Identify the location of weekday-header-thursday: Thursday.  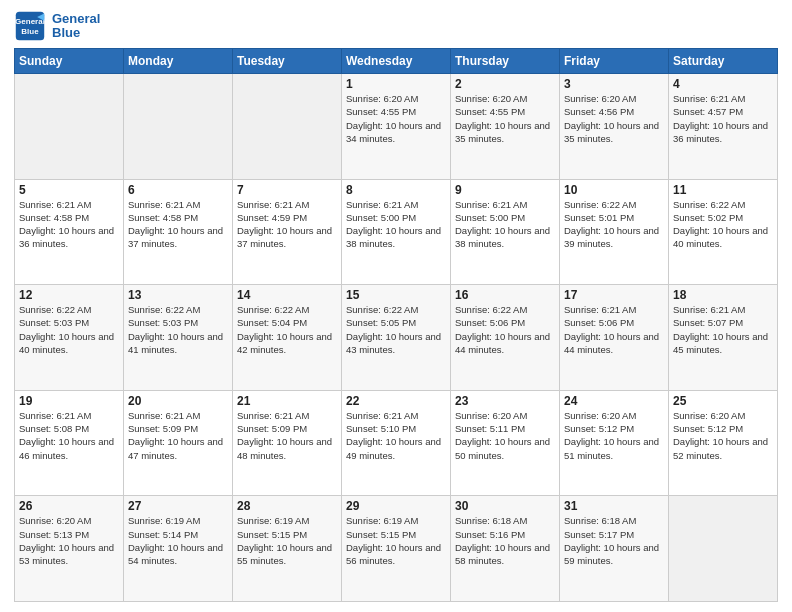
(506, 62).